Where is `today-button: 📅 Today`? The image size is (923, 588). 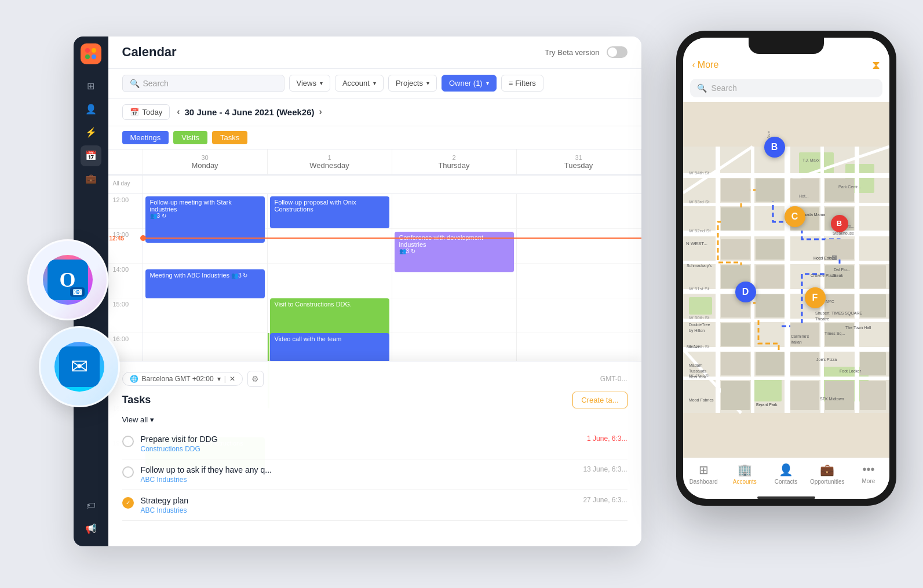 today-button: 📅 Today is located at coordinates (146, 112).